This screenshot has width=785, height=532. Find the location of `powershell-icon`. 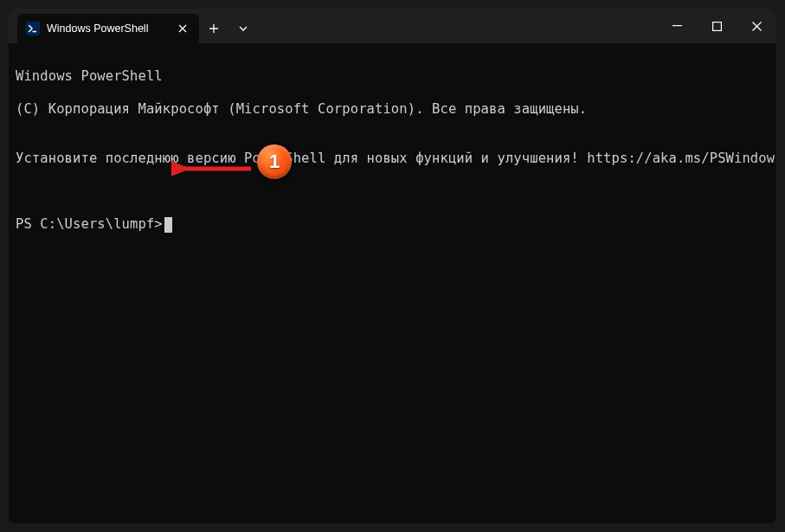

powershell-icon is located at coordinates (33, 29).